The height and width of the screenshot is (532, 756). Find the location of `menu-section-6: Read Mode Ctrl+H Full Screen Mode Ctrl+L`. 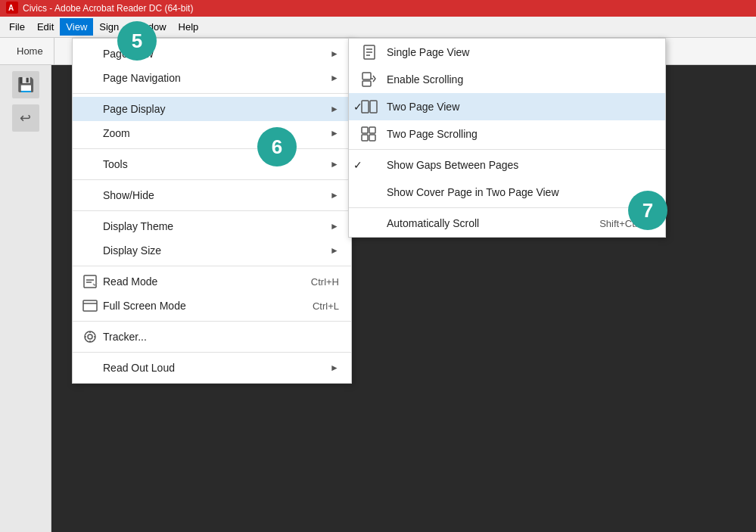

menu-section-6: Read Mode Ctrl+H Full Screen Mode Ctrl+L is located at coordinates (212, 294).